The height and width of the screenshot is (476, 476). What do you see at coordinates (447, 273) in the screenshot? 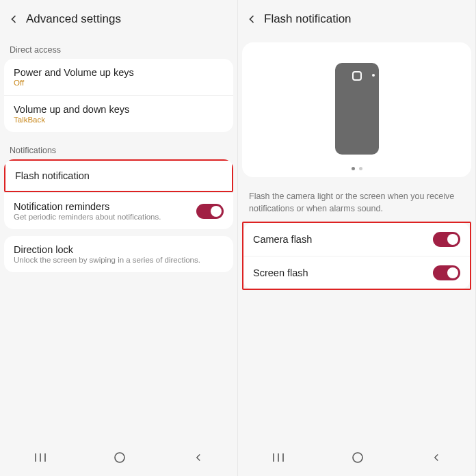
I see `toggle-screen-flash` at bounding box center [447, 273].